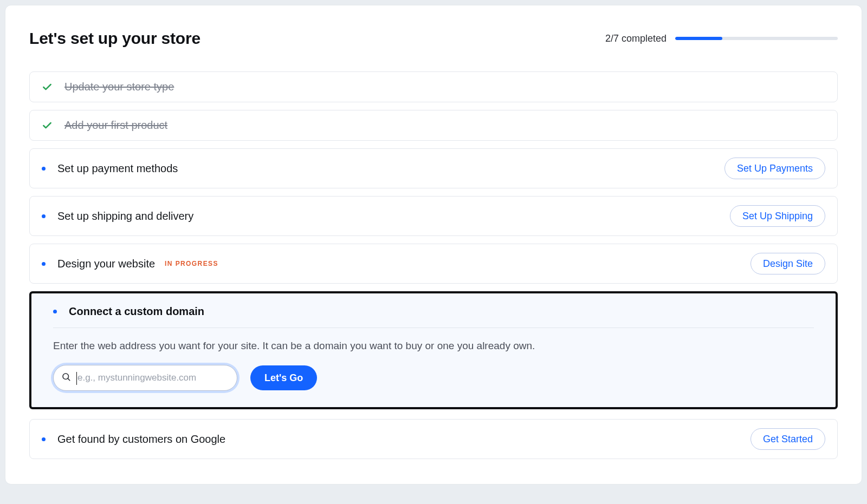 Image resolution: width=867 pixels, height=504 pixels. Describe the element at coordinates (284, 378) in the screenshot. I see `lets-go-button: Let's Go` at that location.